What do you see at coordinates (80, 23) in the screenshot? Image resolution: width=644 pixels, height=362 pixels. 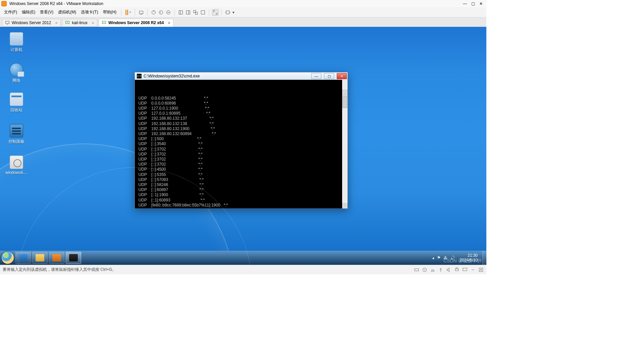 I see `vm-tab-2: kail-linux ✕` at bounding box center [80, 23].